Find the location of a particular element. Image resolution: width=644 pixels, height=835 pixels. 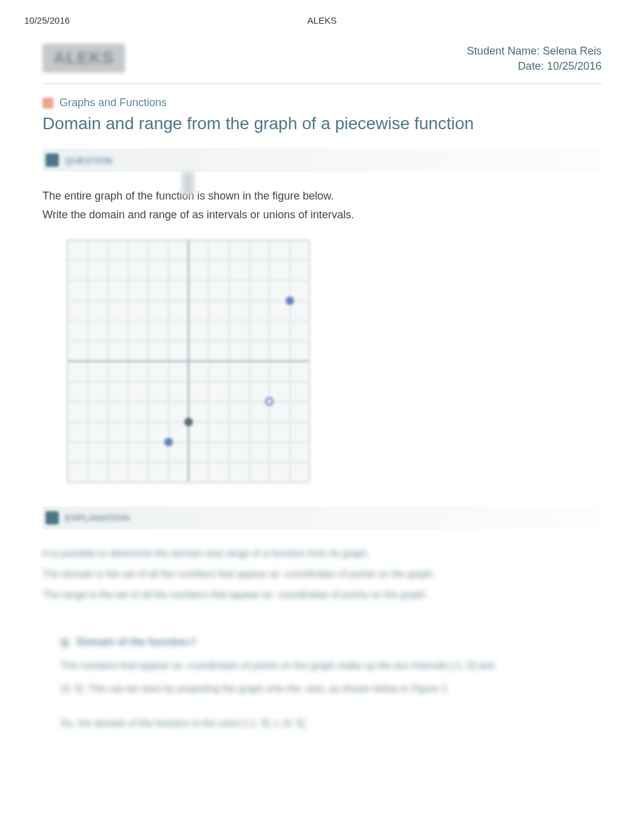

header-date: 10/25/2016 is located at coordinates (47, 21).